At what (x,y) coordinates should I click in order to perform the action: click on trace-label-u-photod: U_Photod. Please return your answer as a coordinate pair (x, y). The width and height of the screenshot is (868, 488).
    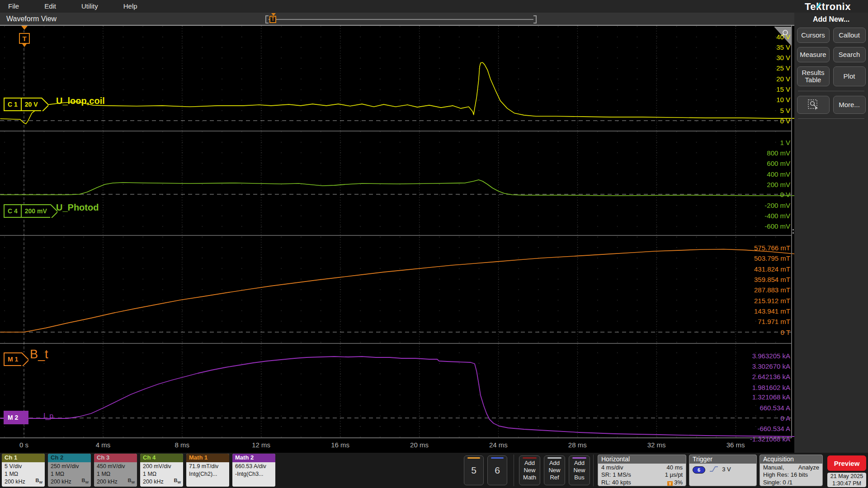
    Looking at the image, I should click on (77, 208).